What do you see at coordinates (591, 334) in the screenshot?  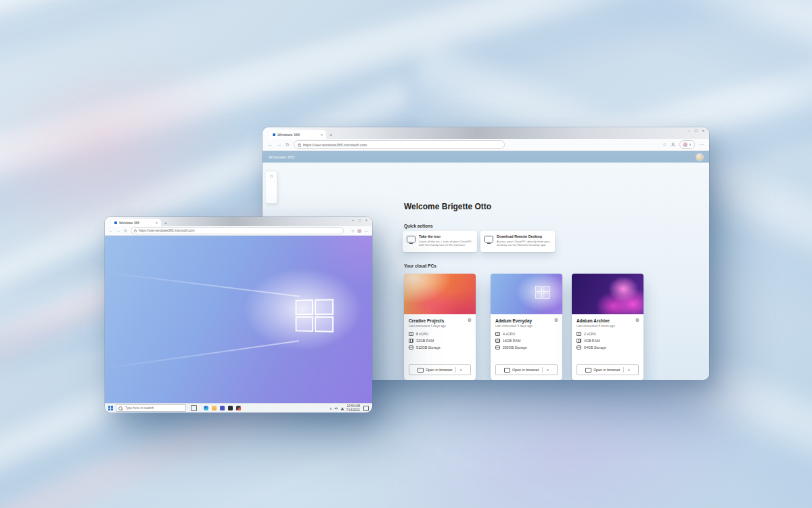 I see `spec-cpu: 2 vCPU` at bounding box center [591, 334].